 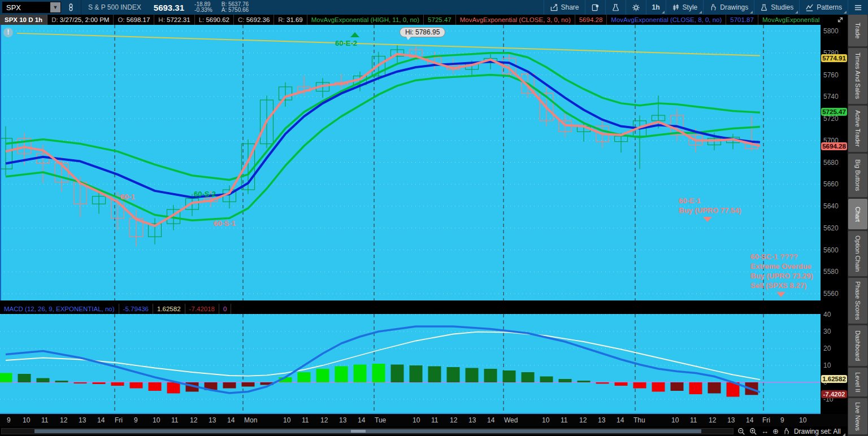 What do you see at coordinates (775, 431) in the screenshot?
I see `crosshair-target-icon: ⊕` at bounding box center [775, 431].